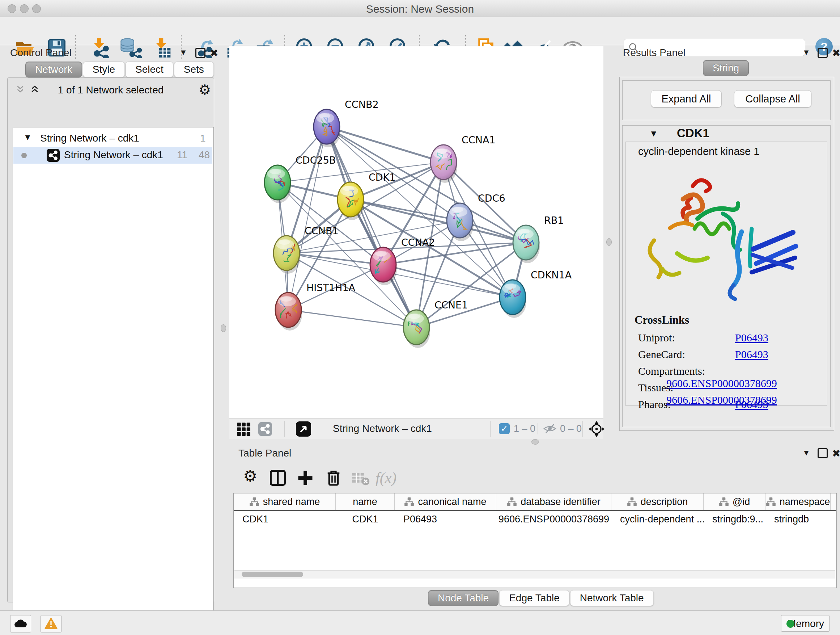  What do you see at coordinates (416, 429) in the screenshot?
I see `network-view-toolbar: String Network – cdk1 ✓ 1 – 0 0 – 0` at bounding box center [416, 429].